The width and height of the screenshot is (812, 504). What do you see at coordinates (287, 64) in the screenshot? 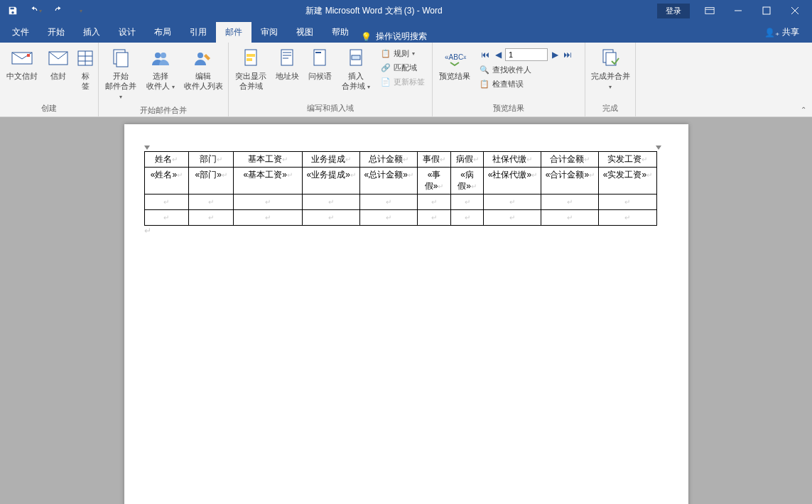
I see `address-block-button: 地址块` at bounding box center [287, 64].